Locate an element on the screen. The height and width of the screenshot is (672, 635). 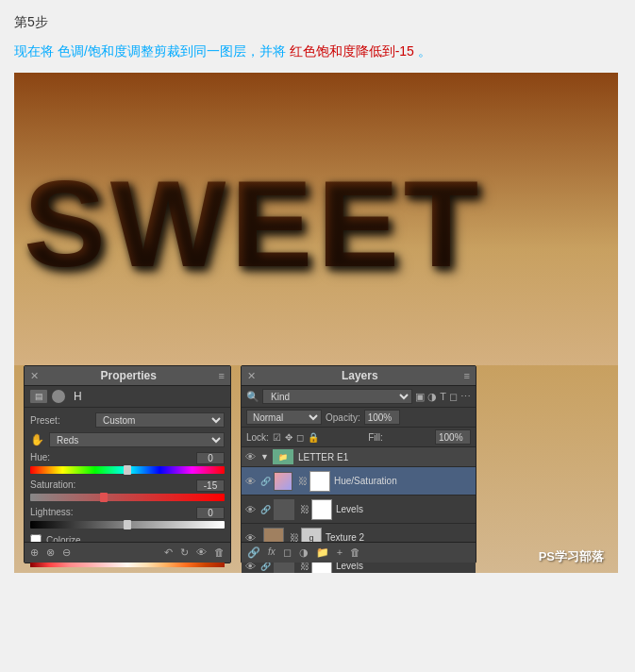
sat-value-input is located at coordinates (210, 485).